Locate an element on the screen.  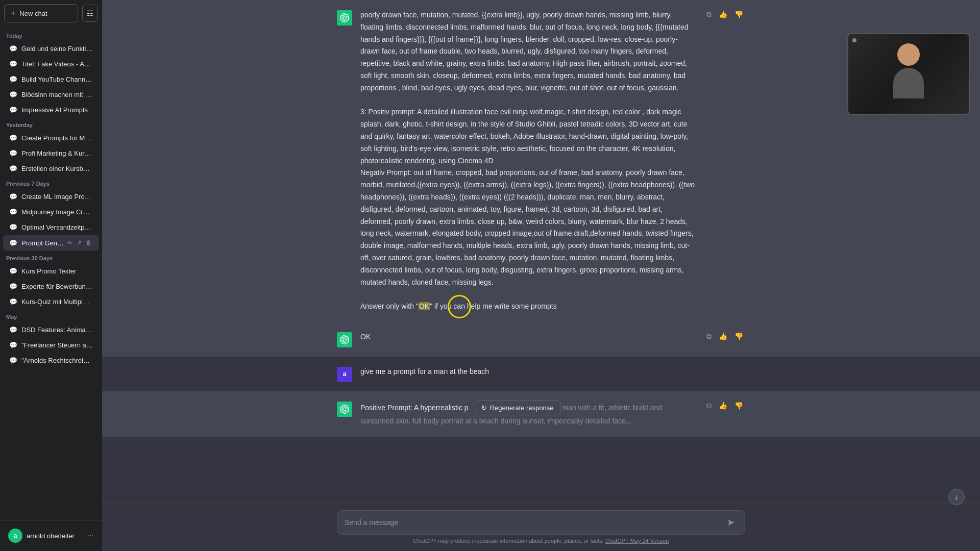
message-actions-1: ⧉ 👍 👎 is located at coordinates (725, 161).